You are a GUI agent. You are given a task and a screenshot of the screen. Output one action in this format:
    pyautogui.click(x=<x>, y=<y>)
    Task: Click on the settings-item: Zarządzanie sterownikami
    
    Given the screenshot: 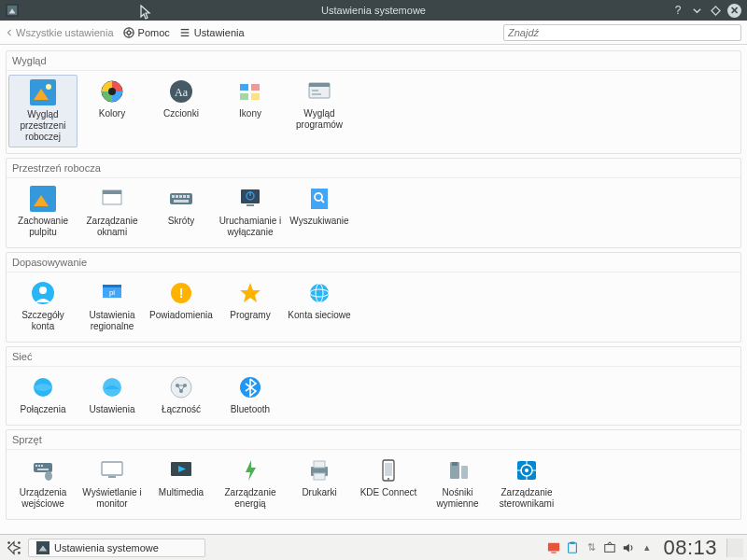 What is the action you would take?
    pyautogui.click(x=527, y=483)
    